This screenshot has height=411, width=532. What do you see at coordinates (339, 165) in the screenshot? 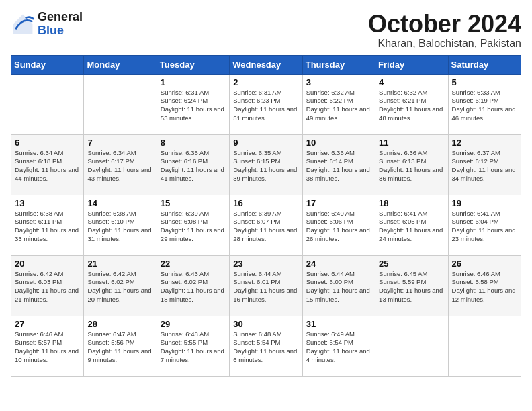
I see `calendar-cell: 10Sunrise: 6:36 AM Sunset: 6:14 PM Dayli…` at bounding box center [339, 165].